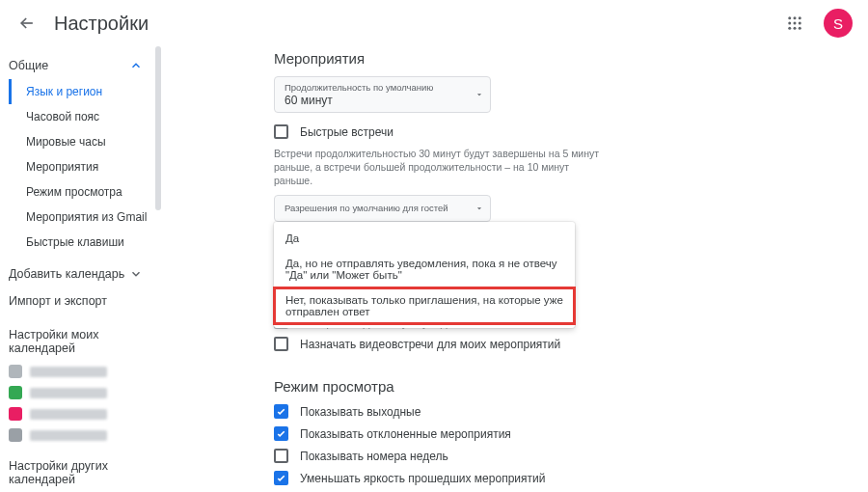 Image resolution: width=868 pixels, height=492 pixels. I want to click on sidebar-item-language-region: Язык и регион, so click(81, 92).